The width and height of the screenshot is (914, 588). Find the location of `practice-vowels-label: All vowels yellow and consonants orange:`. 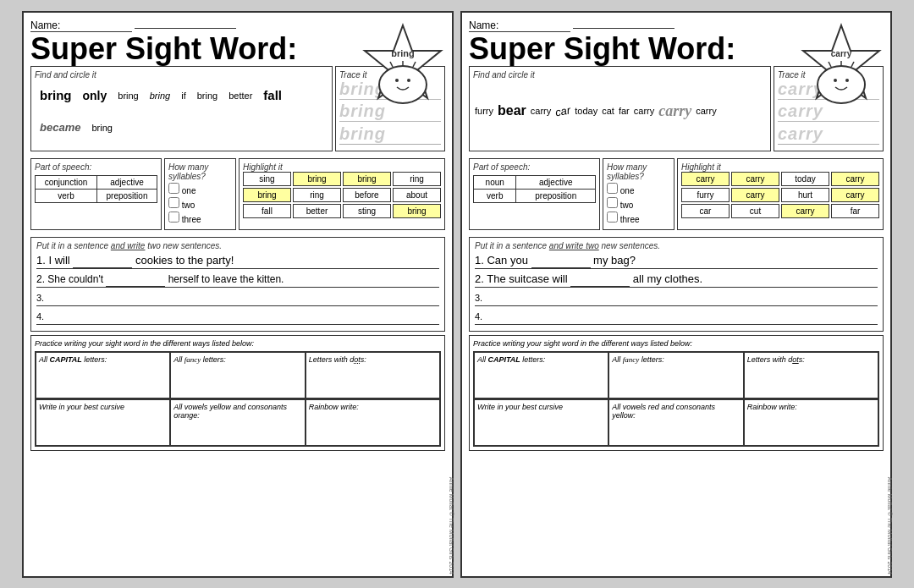

practice-vowels-label: All vowels yellow and consonants orange: is located at coordinates (237, 411).